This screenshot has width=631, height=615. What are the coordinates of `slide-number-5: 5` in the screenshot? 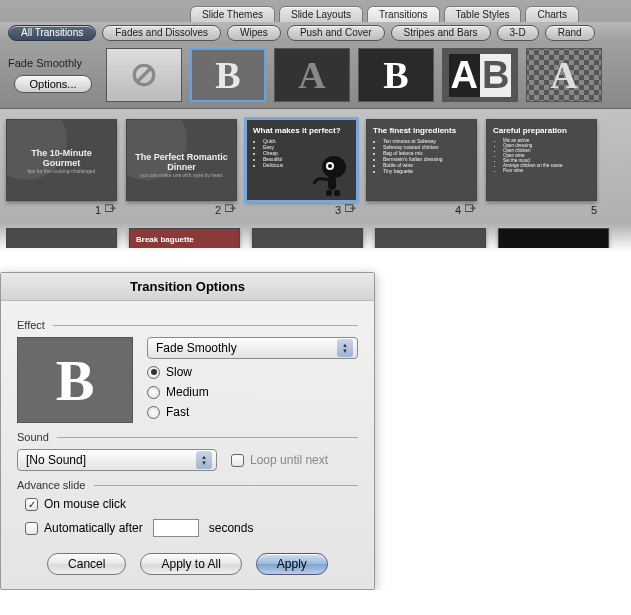 It's located at (594, 210).